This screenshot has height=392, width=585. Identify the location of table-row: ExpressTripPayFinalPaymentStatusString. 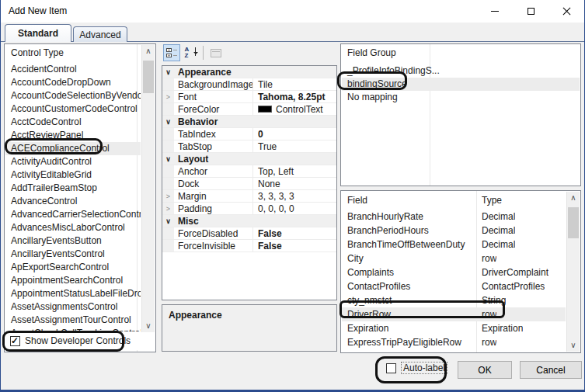
(454, 351).